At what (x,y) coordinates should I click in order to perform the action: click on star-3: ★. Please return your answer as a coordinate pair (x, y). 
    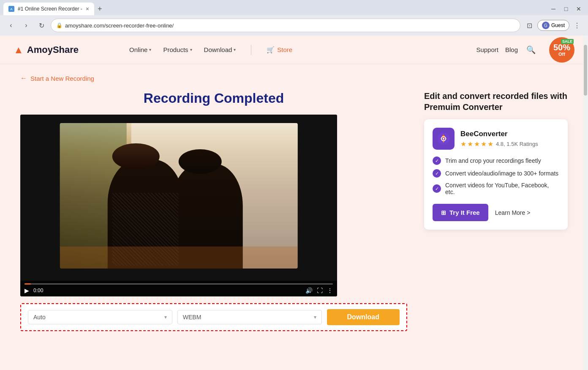
    Looking at the image, I should click on (477, 144).